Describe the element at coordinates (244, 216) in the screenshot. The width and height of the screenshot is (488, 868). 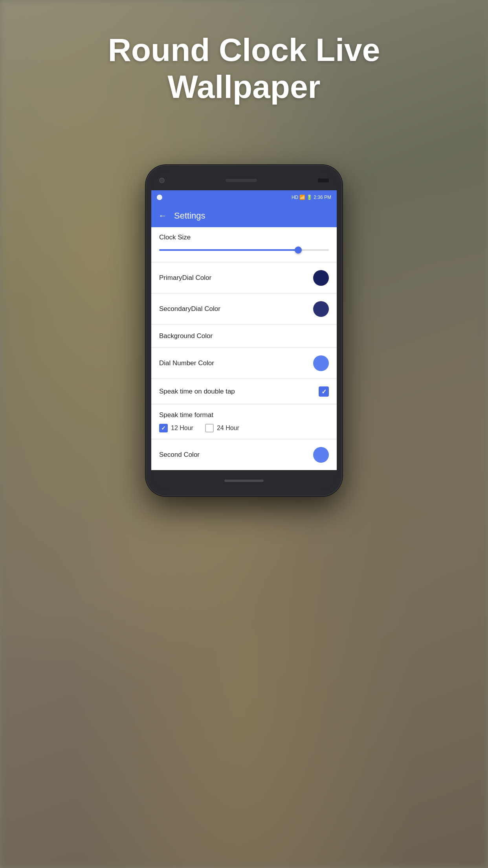
I see `app-bar: ← Settings` at that location.